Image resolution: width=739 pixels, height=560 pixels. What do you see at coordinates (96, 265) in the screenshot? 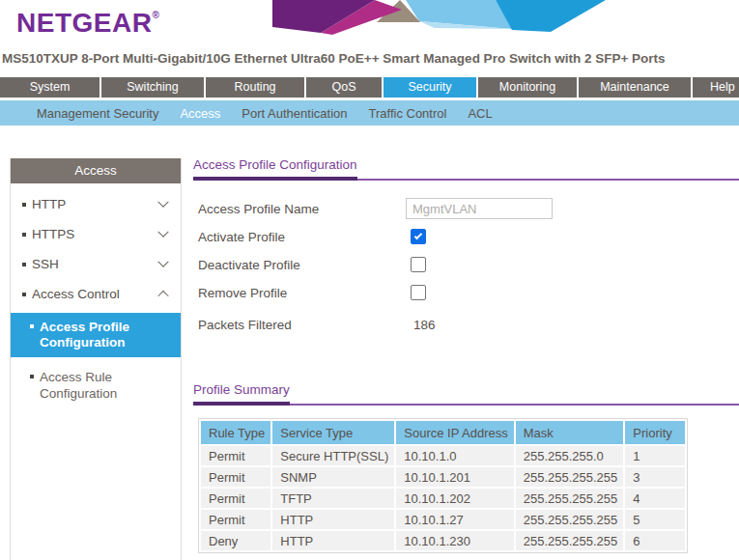
I see `sidebar-item-ssh: SSH` at bounding box center [96, 265].